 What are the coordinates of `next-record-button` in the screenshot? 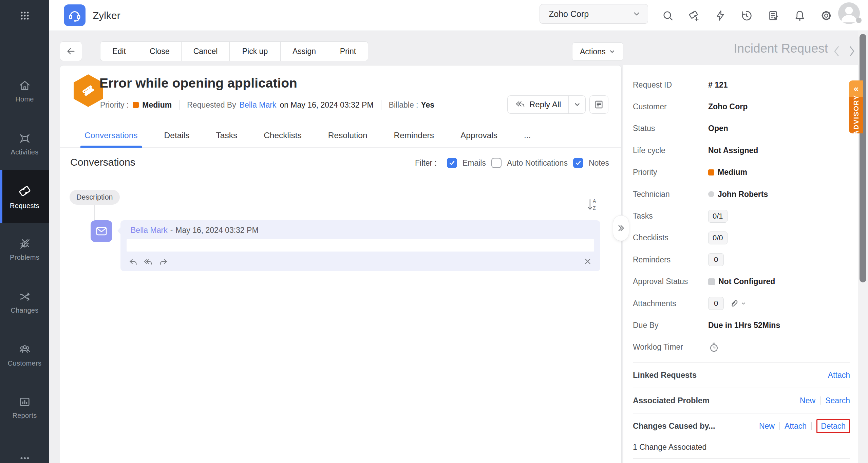 It's located at (852, 51).